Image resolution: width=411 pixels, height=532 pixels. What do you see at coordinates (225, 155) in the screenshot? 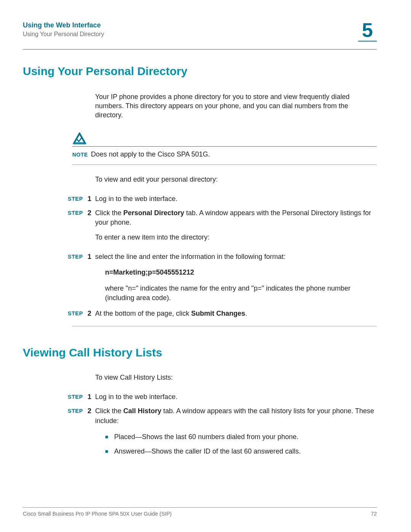
I see `note-body: NOTE Does not apply to the Cisco SPA 501…` at bounding box center [225, 155].